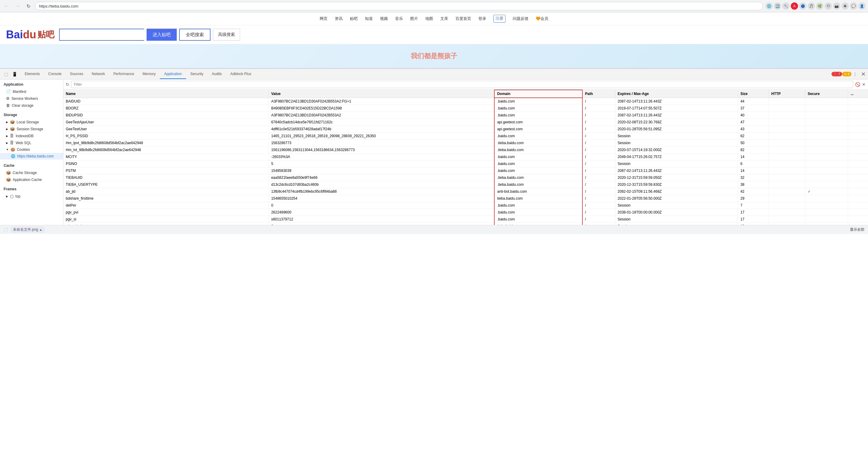 Image resolution: width=868 pixels, height=459 pixels. What do you see at coordinates (466, 219) in the screenshot?
I see `table-row: pgv_sis6011379712.baidu.com/Session17` at bounding box center [466, 219].